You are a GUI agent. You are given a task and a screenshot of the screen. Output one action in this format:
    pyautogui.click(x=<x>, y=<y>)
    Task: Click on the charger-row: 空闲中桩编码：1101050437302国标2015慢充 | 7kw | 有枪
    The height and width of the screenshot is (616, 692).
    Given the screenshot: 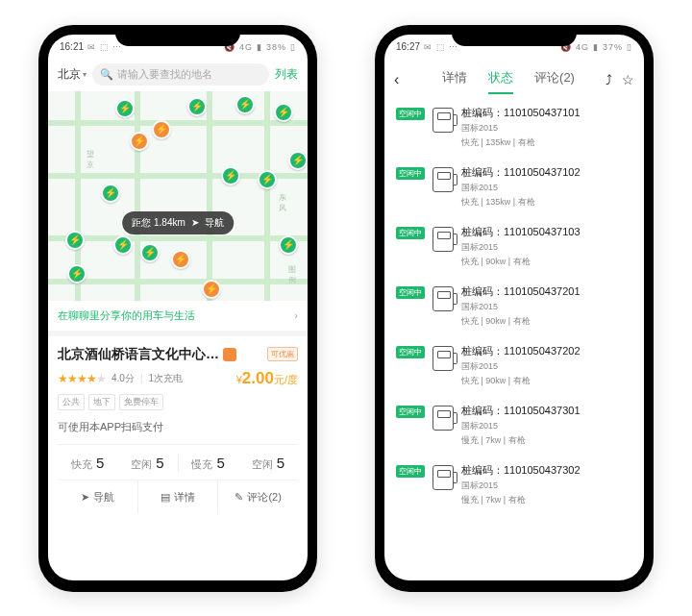 What is the action you would take?
    pyautogui.click(x=514, y=485)
    